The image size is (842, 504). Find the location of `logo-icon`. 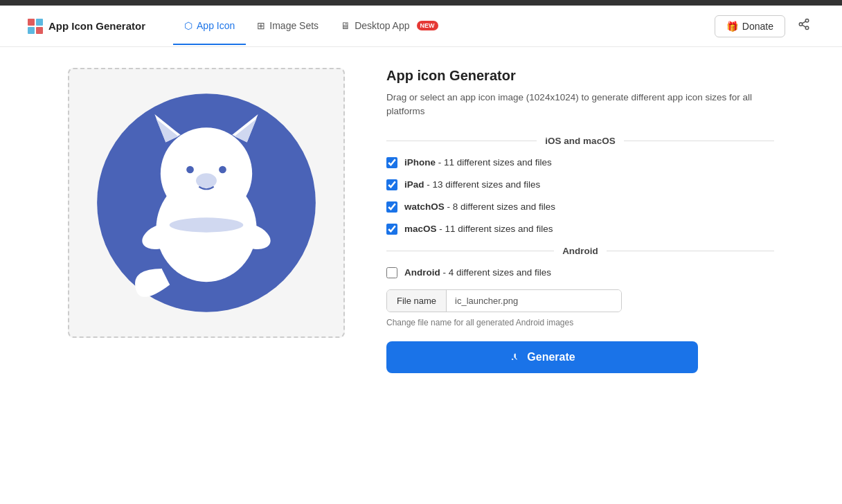

logo-icon is located at coordinates (35, 26).